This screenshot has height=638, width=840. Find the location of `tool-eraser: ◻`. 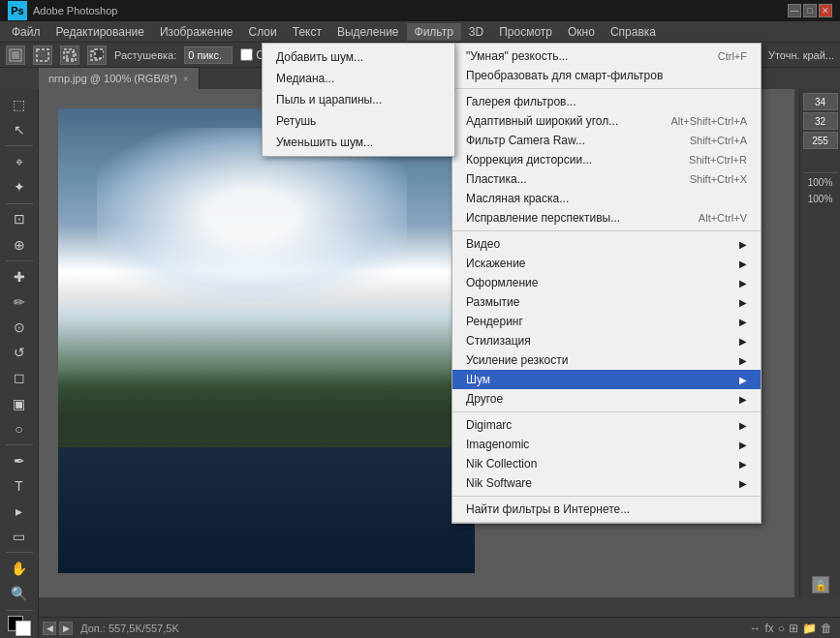

tool-eraser: ◻ is located at coordinates (19, 378).